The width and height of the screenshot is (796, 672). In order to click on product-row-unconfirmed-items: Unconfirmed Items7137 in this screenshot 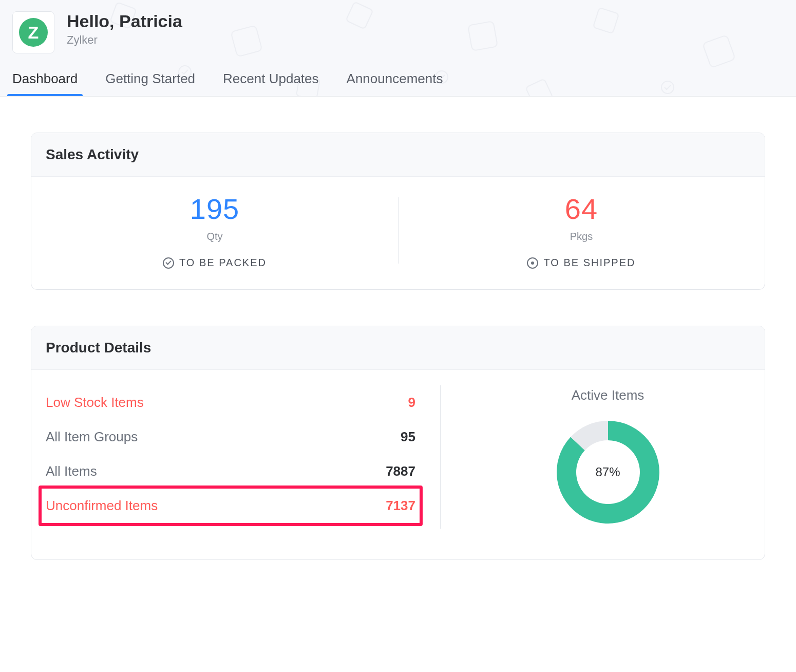, I will do `click(231, 506)`.